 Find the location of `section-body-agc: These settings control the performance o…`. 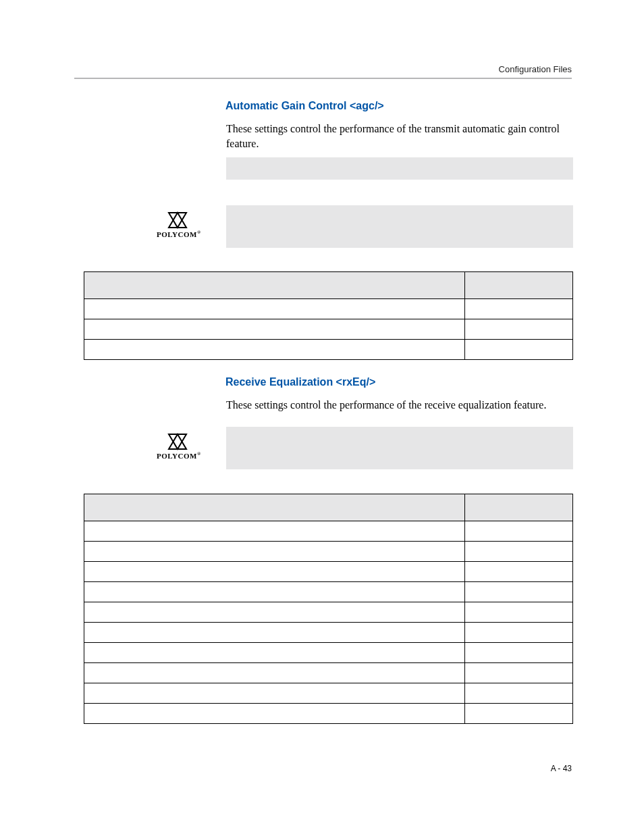

section-body-agc: These settings control the performance o… is located at coordinates (398, 136).